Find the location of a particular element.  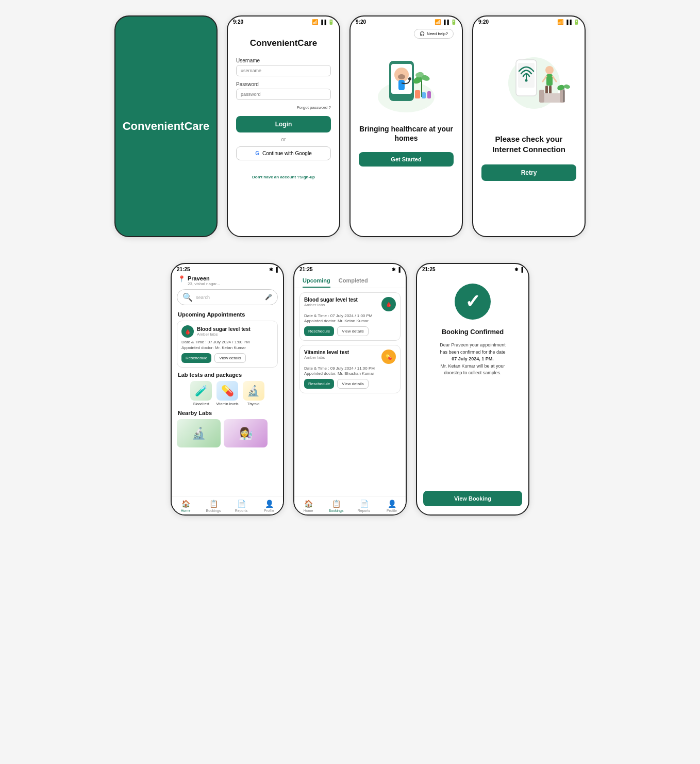

home-header: 📍 Praveen 23, vishal nagar... is located at coordinates (227, 281).